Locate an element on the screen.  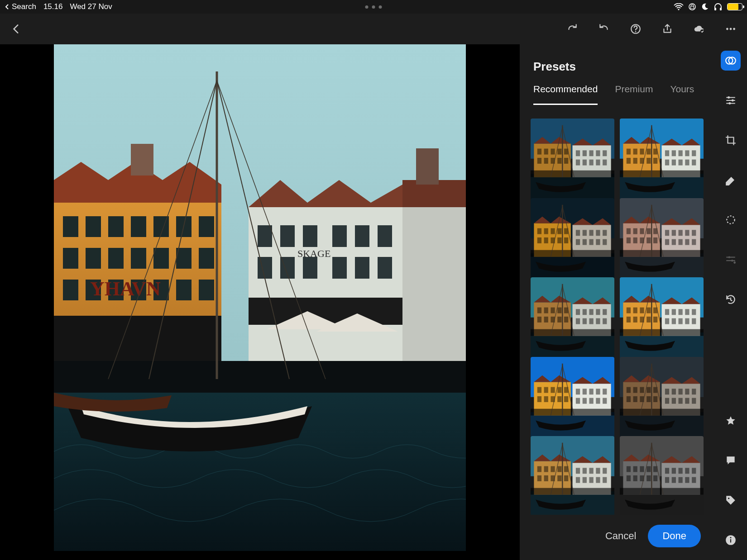
tab-recommended: Recommended is located at coordinates (565, 94).